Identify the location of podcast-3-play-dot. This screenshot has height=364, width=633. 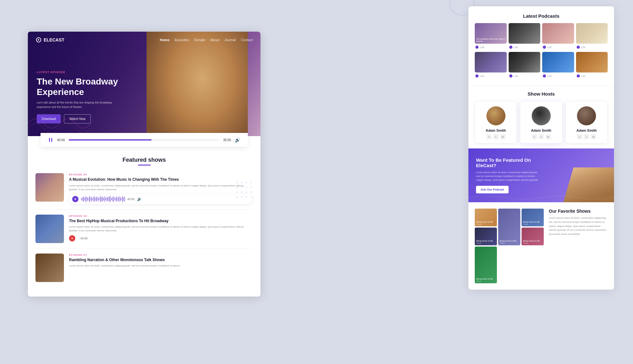
(544, 47).